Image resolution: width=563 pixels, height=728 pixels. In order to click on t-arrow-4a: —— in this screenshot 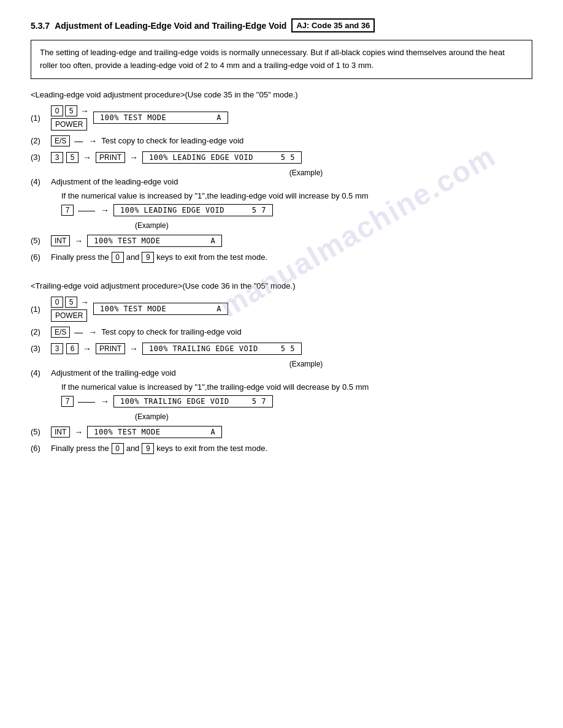, I will do `click(86, 401)`.